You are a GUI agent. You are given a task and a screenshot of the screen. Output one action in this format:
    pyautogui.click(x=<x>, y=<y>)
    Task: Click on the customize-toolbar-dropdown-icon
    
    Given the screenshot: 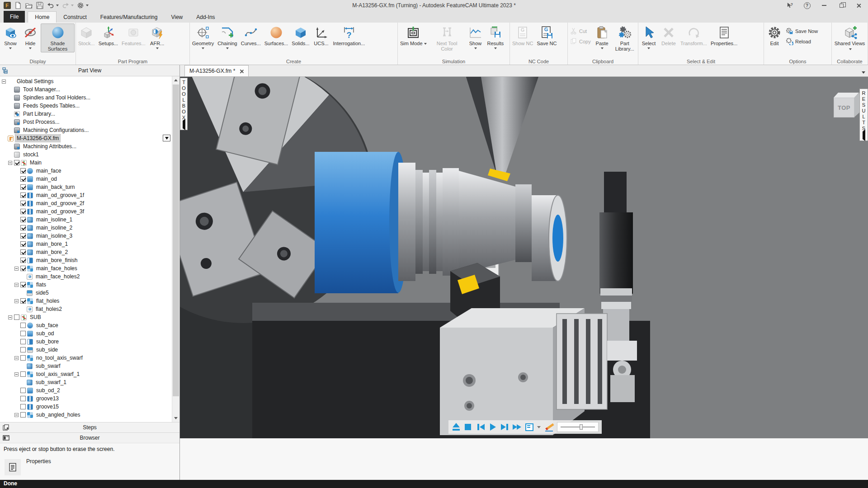 What is the action you would take?
    pyautogui.click(x=87, y=5)
    